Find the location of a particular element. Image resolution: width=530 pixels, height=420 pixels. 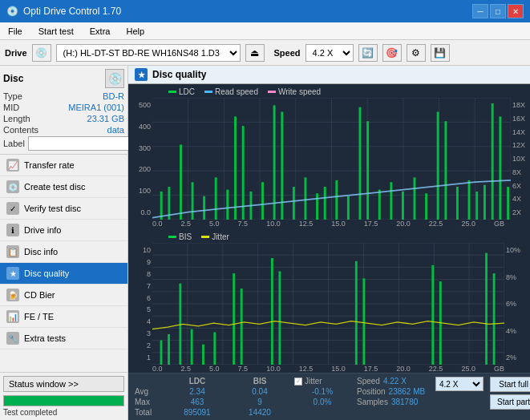

jitter-total is located at coordinates (322, 412).